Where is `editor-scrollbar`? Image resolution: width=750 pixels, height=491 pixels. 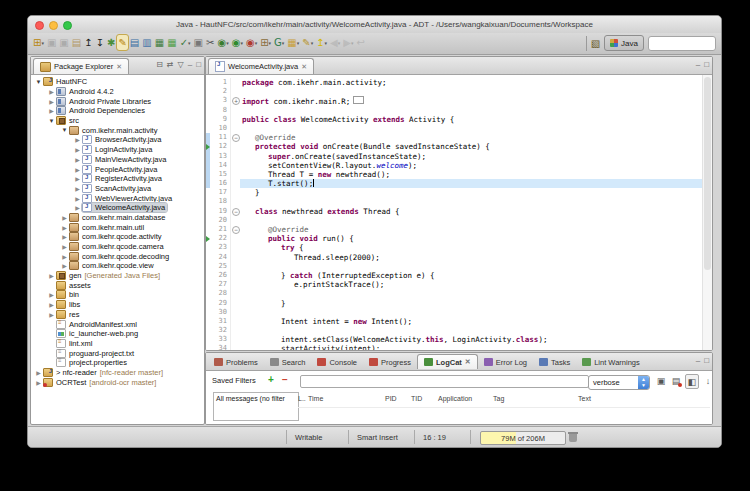 editor-scrollbar is located at coordinates (707, 212).